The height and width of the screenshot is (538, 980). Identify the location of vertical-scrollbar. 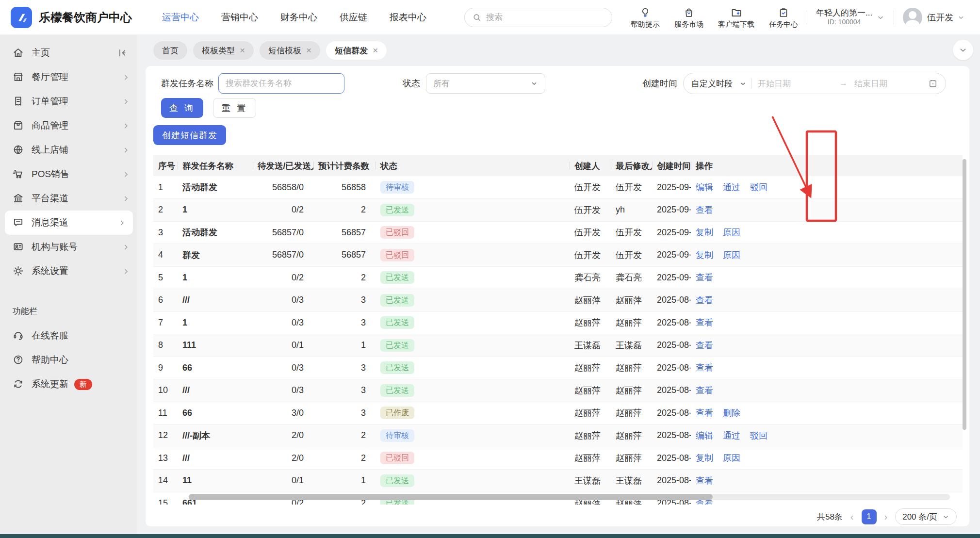
(964, 294).